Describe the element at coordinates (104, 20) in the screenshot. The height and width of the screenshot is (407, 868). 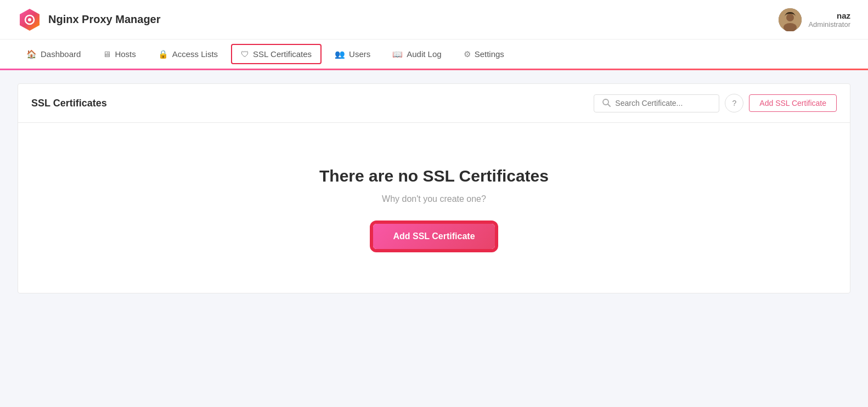
I see `app-title: Nginx Proxy Manager` at that location.